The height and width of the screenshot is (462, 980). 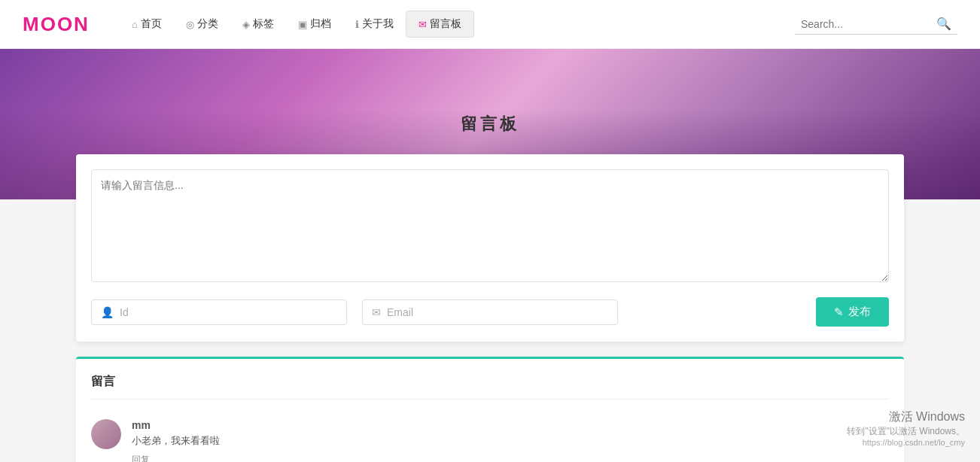 What do you see at coordinates (490, 124) in the screenshot?
I see `page-title: 留言板` at bounding box center [490, 124].